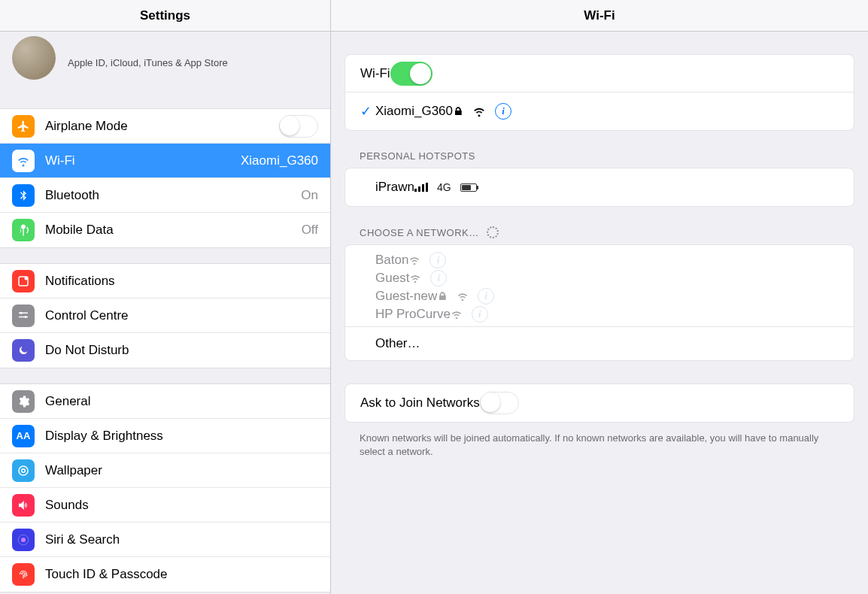 This screenshot has height=594, width=868. I want to click on dnd-row: Do Not Disturb, so click(165, 350).